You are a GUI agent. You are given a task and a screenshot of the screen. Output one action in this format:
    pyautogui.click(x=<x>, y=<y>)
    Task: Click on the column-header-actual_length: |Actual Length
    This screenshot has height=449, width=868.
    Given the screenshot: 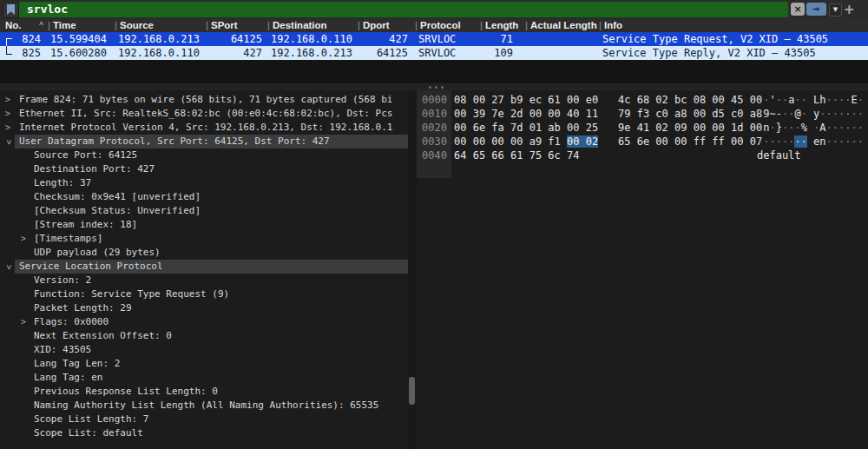 What is the action you would take?
    pyautogui.click(x=562, y=26)
    